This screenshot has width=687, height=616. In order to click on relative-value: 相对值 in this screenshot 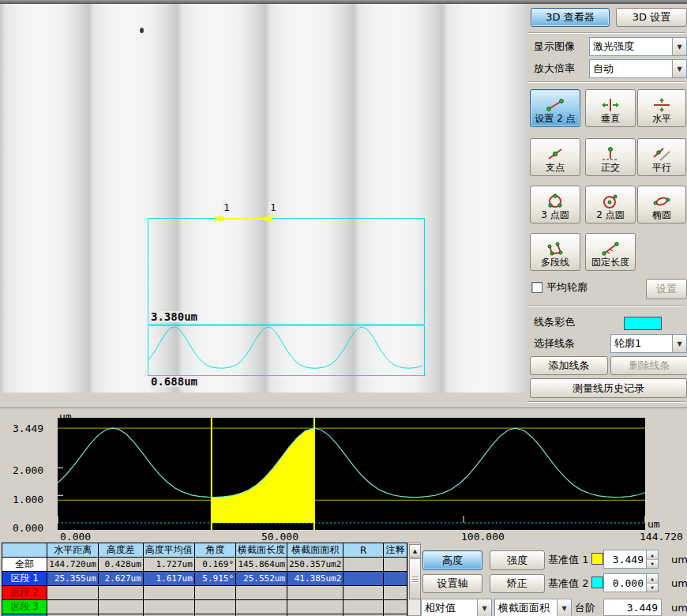, I will do `click(449, 608)`.